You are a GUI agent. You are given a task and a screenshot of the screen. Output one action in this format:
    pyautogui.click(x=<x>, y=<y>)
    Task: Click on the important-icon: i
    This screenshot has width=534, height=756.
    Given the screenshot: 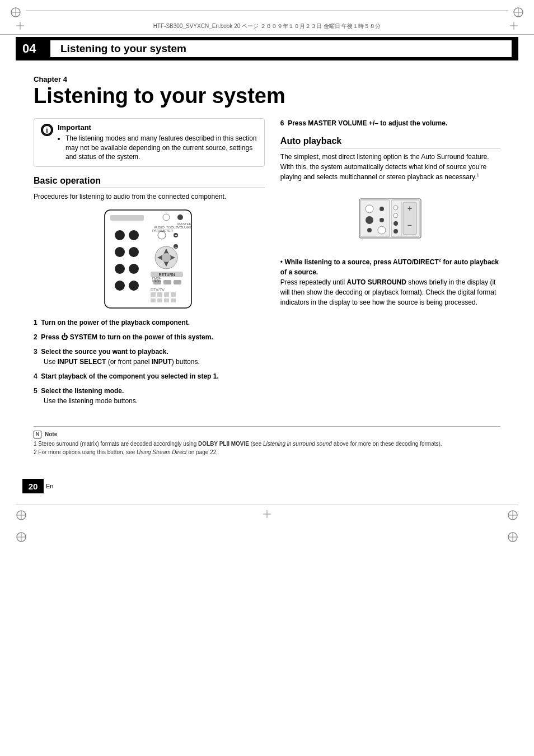 What is the action you would take?
    pyautogui.click(x=47, y=130)
    